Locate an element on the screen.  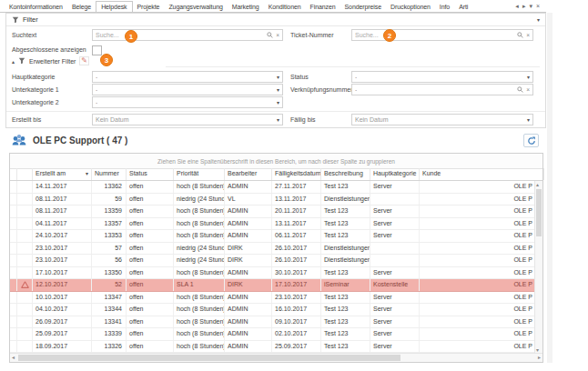
column-header-prioritaet: Priorität is located at coordinates (199, 175).